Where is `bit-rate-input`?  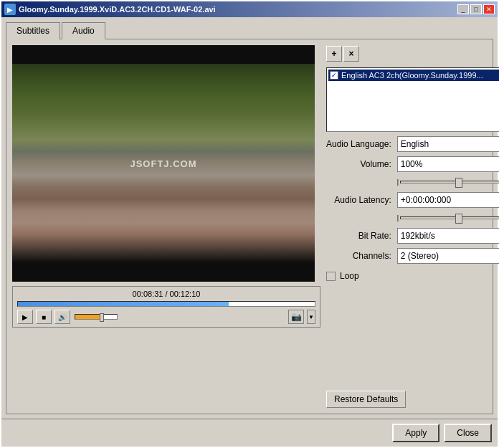
bit-rate-input is located at coordinates (448, 236).